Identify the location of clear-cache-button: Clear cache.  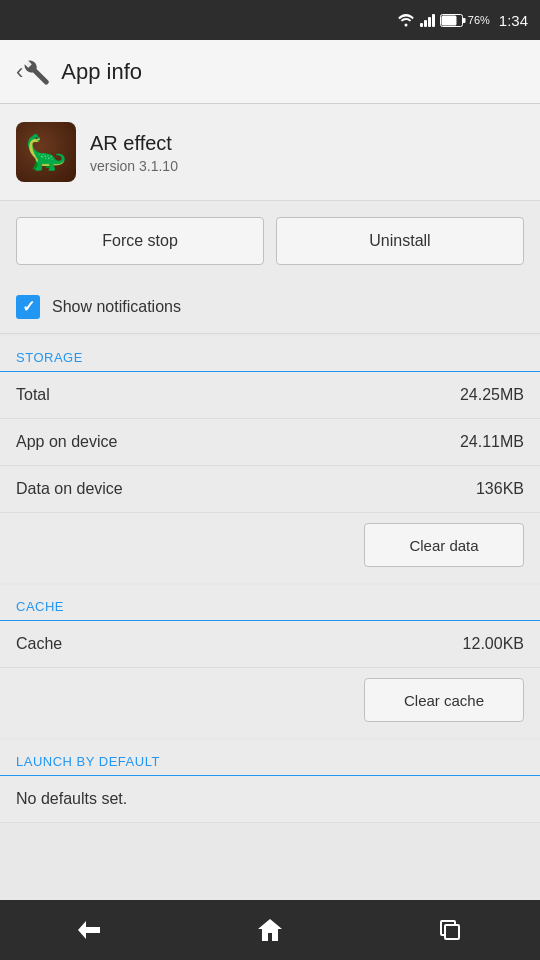
(444, 700).